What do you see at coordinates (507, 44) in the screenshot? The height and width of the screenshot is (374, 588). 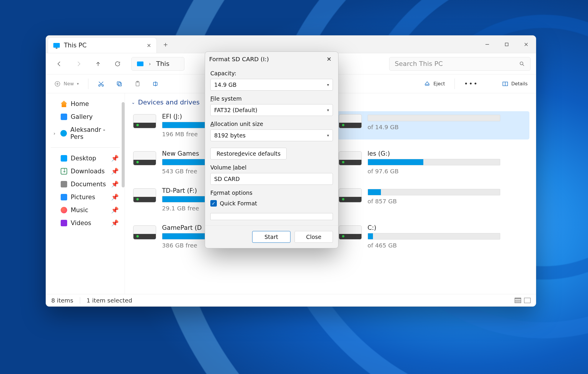 I see `maximize-button` at bounding box center [507, 44].